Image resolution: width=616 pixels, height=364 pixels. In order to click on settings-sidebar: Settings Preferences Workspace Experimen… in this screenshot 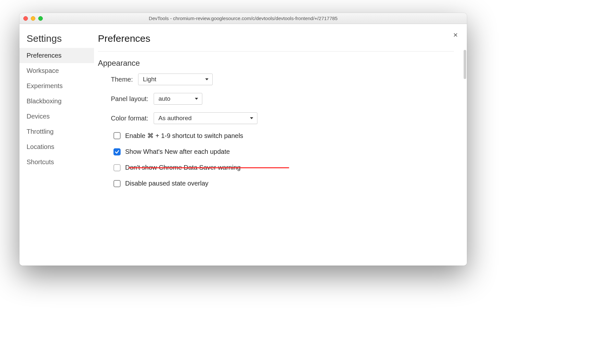, I will do `click(57, 145)`.